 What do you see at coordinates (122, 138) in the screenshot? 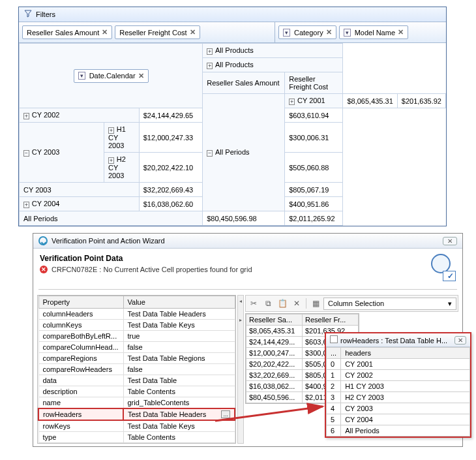
I see `row-h1-2003: +H1 CY 2003` at bounding box center [122, 138].